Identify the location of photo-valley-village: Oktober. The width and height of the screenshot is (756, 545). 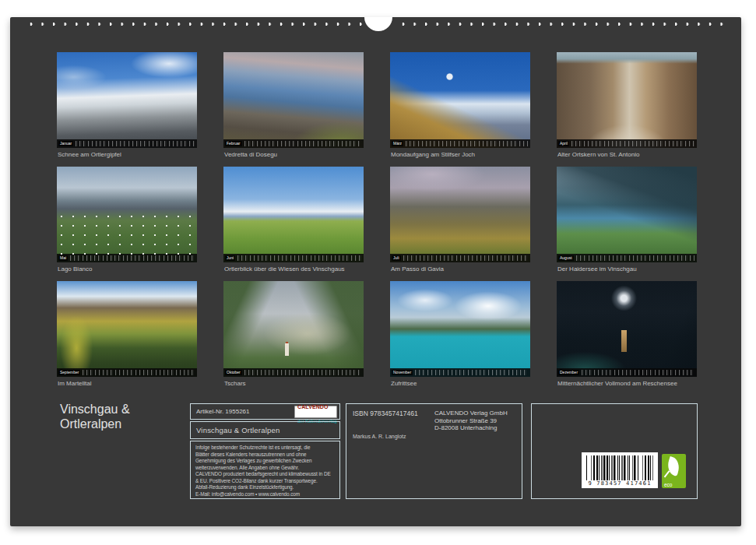
(294, 329).